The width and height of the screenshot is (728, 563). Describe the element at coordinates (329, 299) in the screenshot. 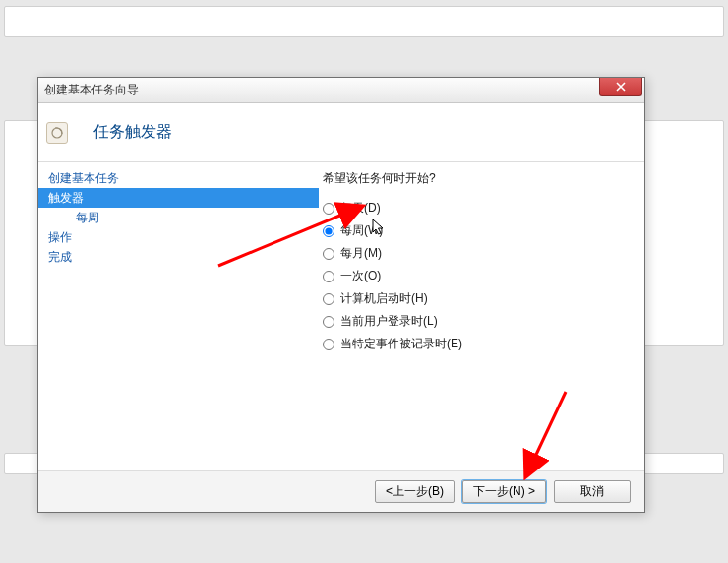

I see `radio-startup` at that location.